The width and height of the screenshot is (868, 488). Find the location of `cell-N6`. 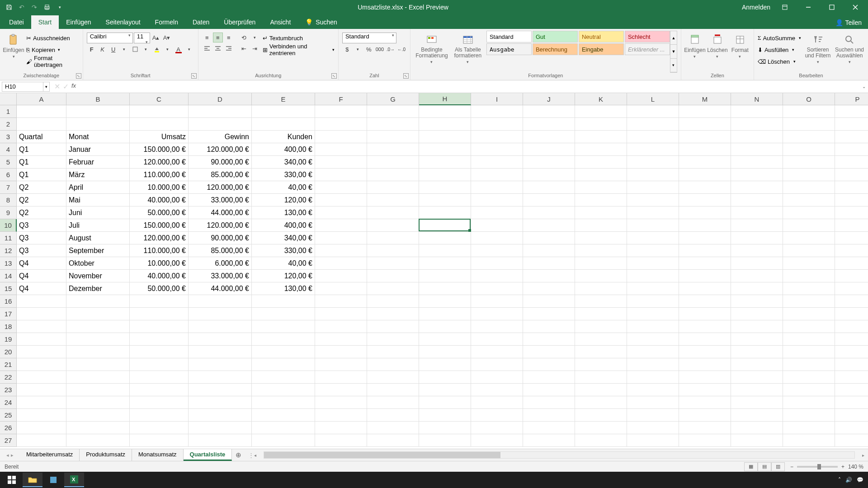

cell-N6 is located at coordinates (757, 175).